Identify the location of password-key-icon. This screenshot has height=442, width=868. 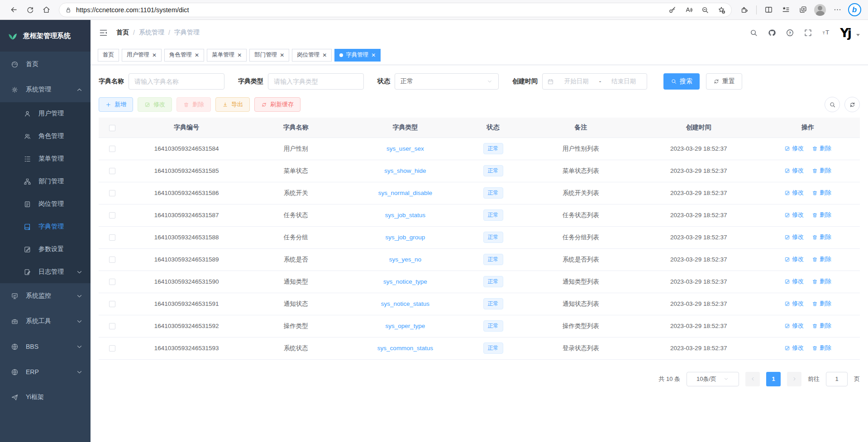
(672, 10).